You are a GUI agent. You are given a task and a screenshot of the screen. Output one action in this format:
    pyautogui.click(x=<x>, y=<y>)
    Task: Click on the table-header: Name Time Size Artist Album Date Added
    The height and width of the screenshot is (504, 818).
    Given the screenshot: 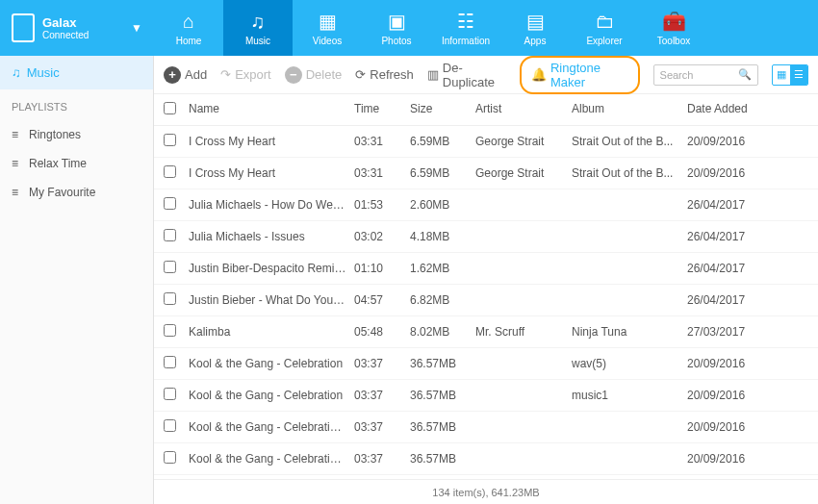 What is the action you would take?
    pyautogui.click(x=486, y=110)
    